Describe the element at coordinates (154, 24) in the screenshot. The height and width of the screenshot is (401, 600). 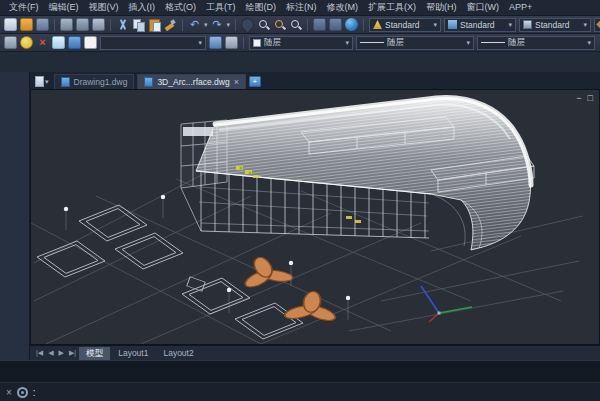
I see `paste-icon` at that location.